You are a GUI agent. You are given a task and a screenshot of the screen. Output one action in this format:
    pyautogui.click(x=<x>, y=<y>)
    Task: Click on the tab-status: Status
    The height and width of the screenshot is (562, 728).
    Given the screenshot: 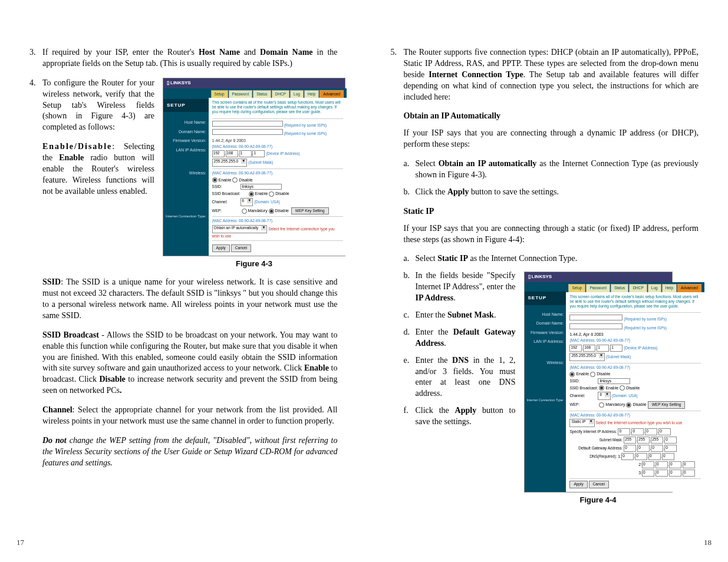 What is the action you would take?
    pyautogui.click(x=262, y=94)
    